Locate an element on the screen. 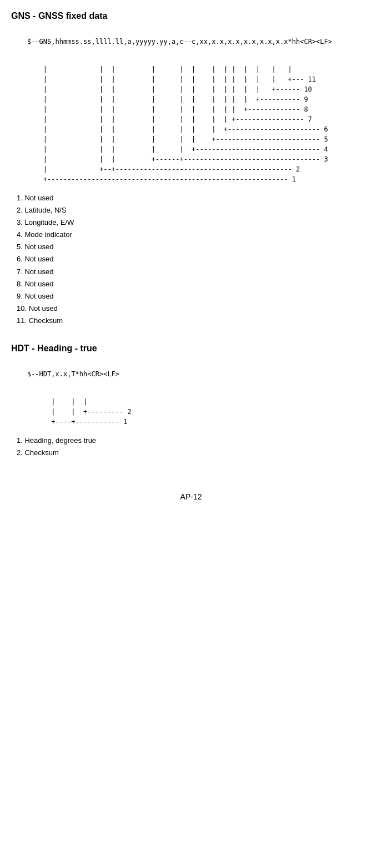  hdt-field-list: 1. Heading, degrees true2. Checksum is located at coordinates (191, 447).